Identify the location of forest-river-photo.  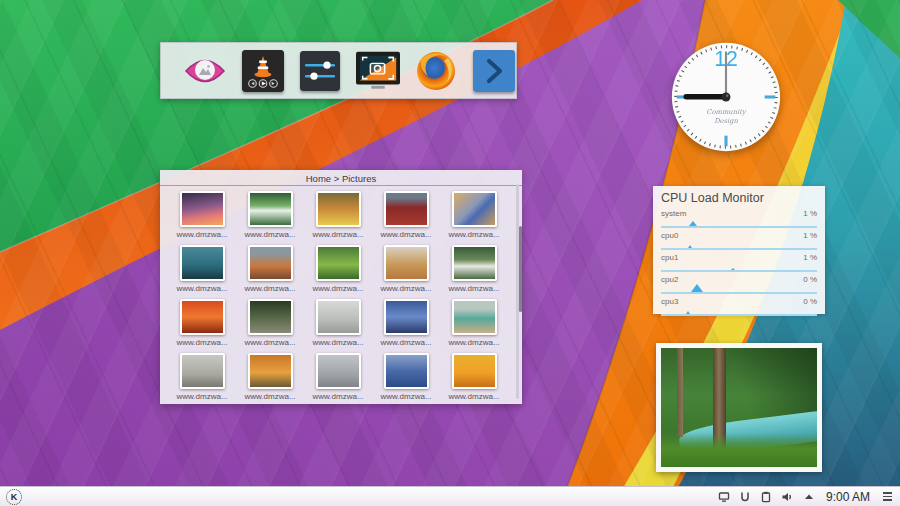
(739, 408).